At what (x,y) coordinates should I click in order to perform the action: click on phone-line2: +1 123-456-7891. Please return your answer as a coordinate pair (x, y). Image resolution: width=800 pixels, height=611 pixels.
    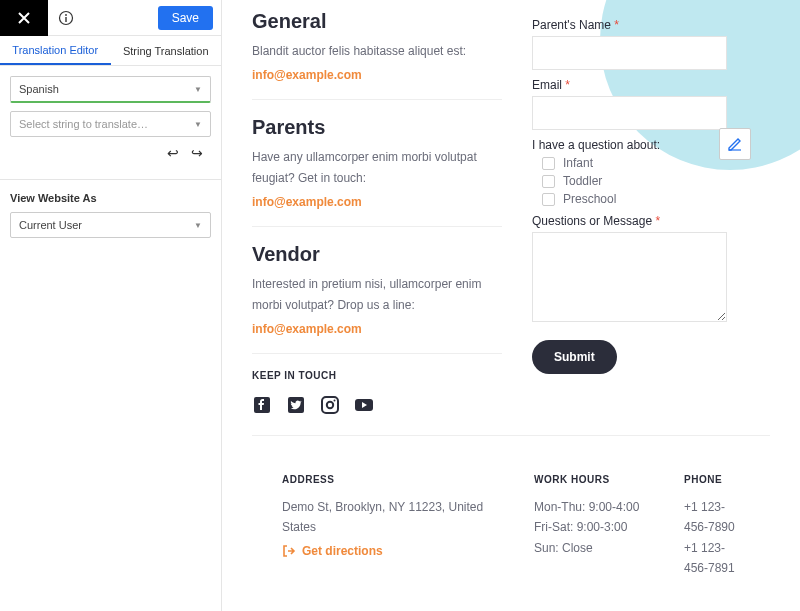
    Looking at the image, I should click on (712, 558).